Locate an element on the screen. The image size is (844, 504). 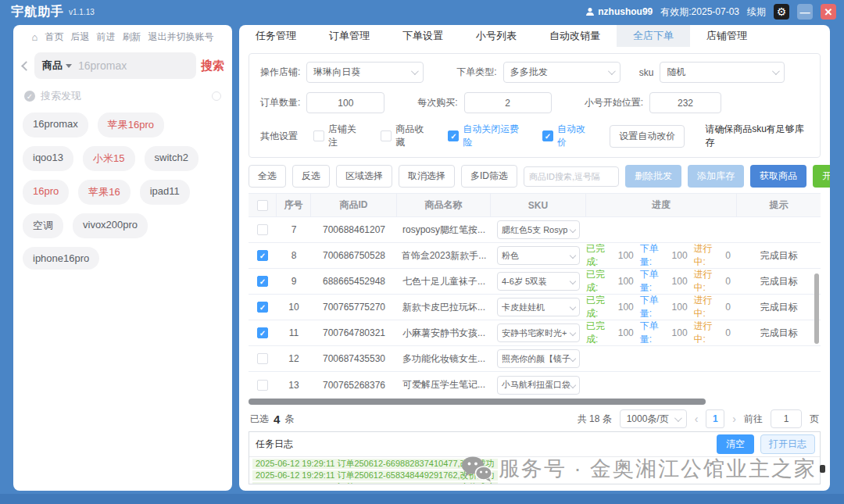
sku-stock-note: 请确保商品sku有足够库存 is located at coordinates (756, 136).